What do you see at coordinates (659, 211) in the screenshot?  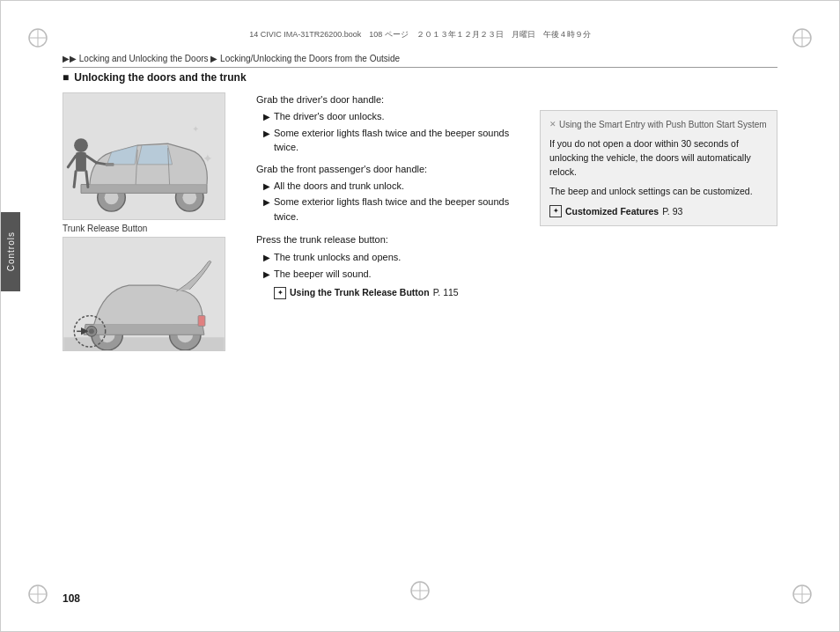 I see `note-cross-ref: ✦ Customized Features P. 93` at bounding box center [659, 211].